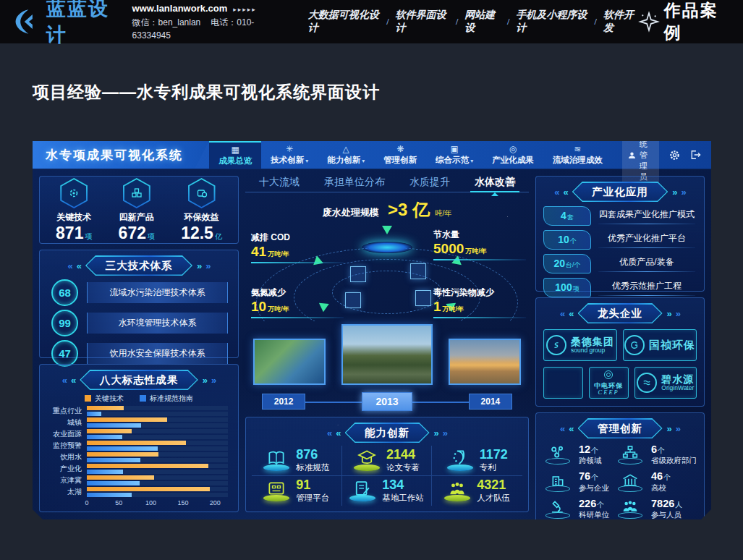 Image resolution: width=743 pixels, height=560 pixels. I want to click on industrial-row: 100项 优秀示范推广工程, so click(620, 285).